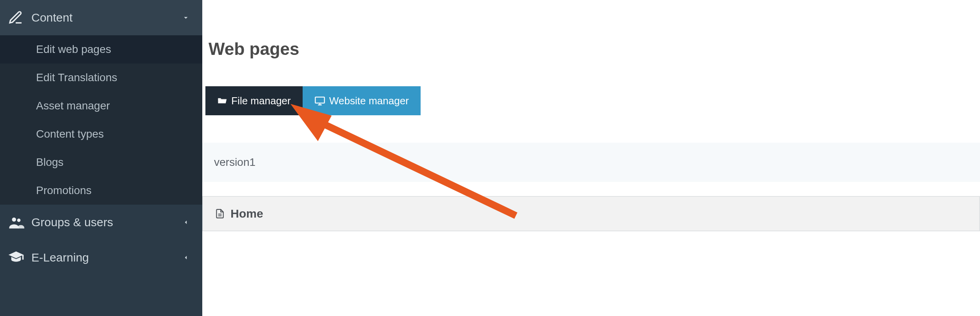 This screenshot has height=316, width=980. Describe the element at coordinates (261, 101) in the screenshot. I see `button-label: File manager` at that location.